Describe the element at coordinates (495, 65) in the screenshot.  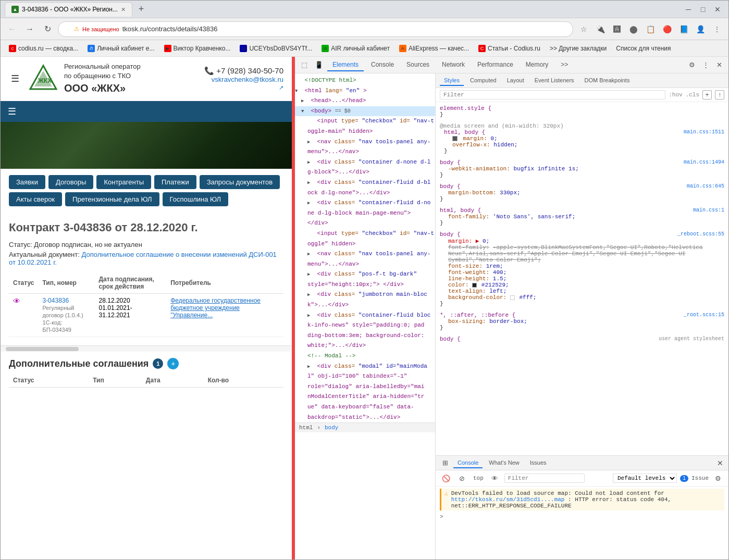
I see `devtools-tab-performance: Performance` at that location.